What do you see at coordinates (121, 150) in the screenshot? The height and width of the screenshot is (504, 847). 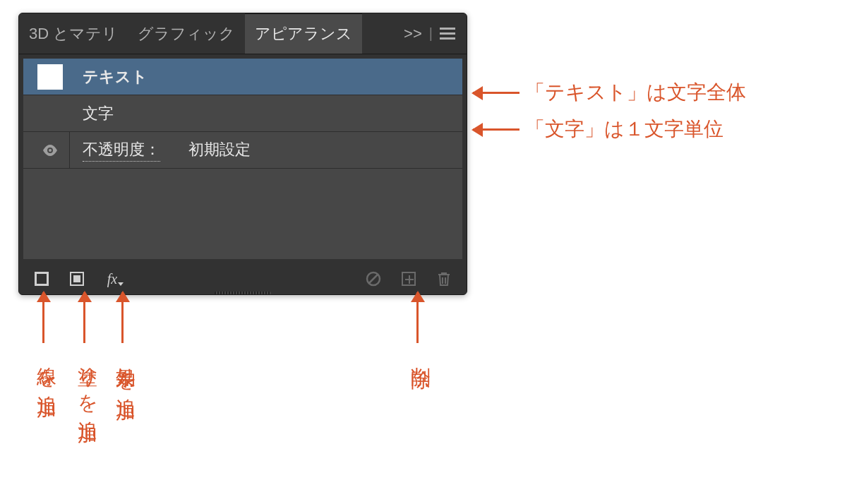 I see `opacity-label: 不透明度：` at bounding box center [121, 150].